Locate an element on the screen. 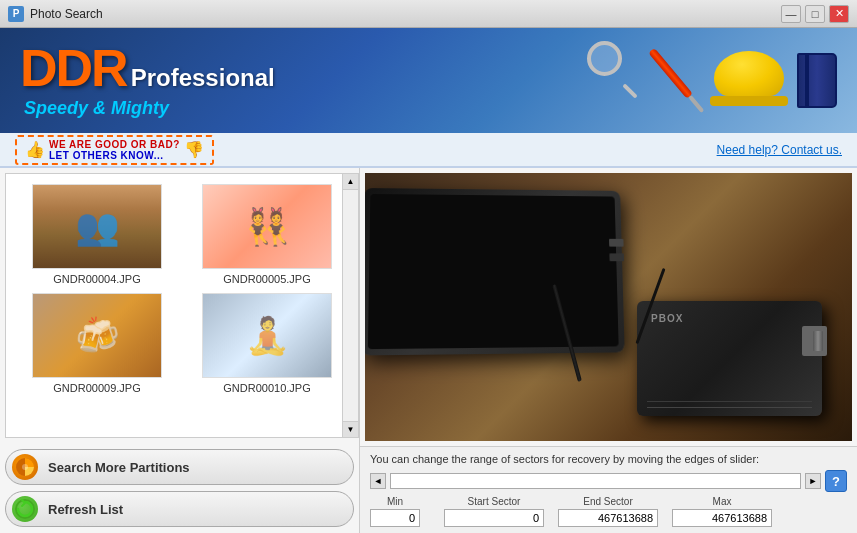  sector-section: You can change the range of sectors for … is located at coordinates (608, 490).